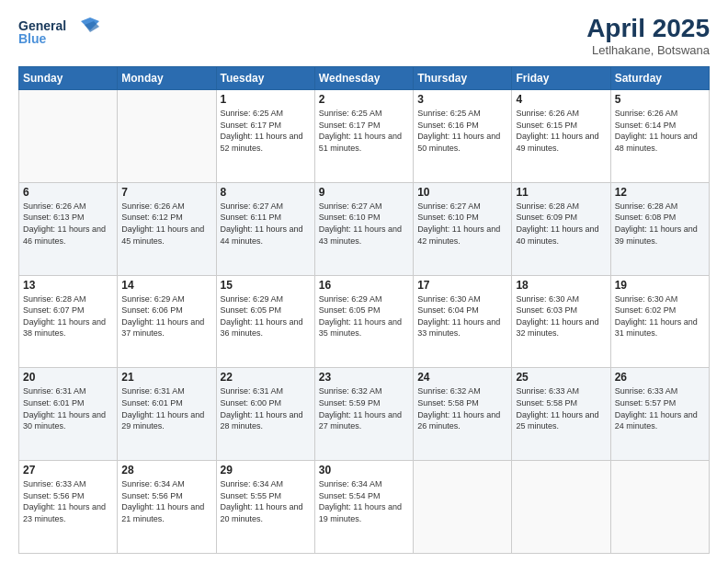 Image resolution: width=728 pixels, height=563 pixels. Describe the element at coordinates (561, 99) in the screenshot. I see `day-number: 4` at that location.